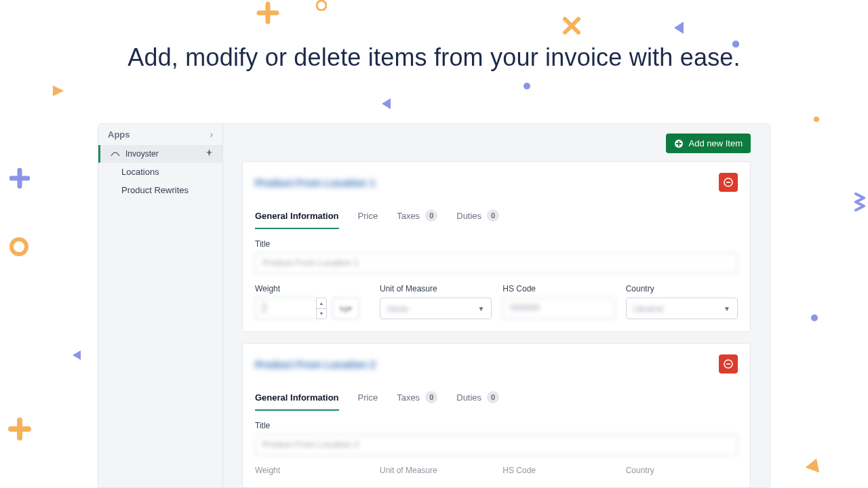 Image resolution: width=868 pixels, height=488 pixels. I want to click on sidebar-header: Apps ›, so click(160, 134).